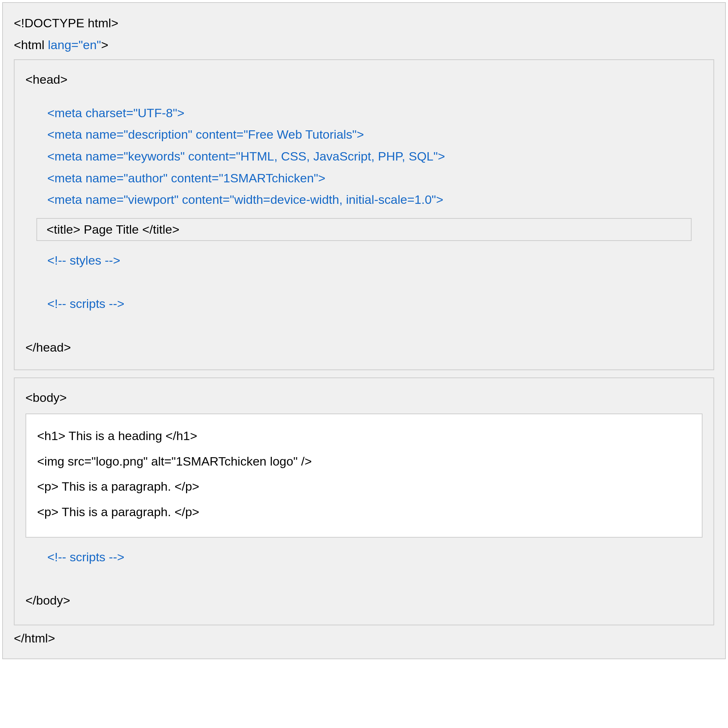 This screenshot has height=728, width=728. I want to click on doctype-line: <!DOCTYPE html>, so click(364, 23).